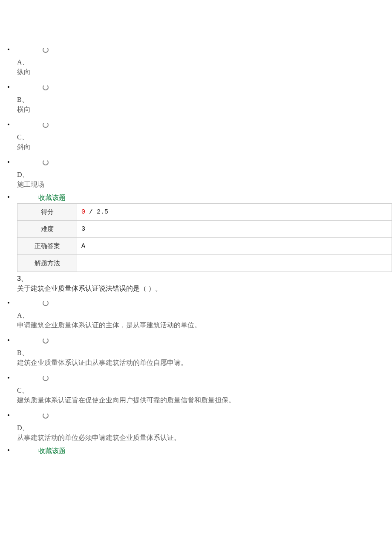  What do you see at coordinates (234, 263) in the screenshot?
I see `method-value` at bounding box center [234, 263].